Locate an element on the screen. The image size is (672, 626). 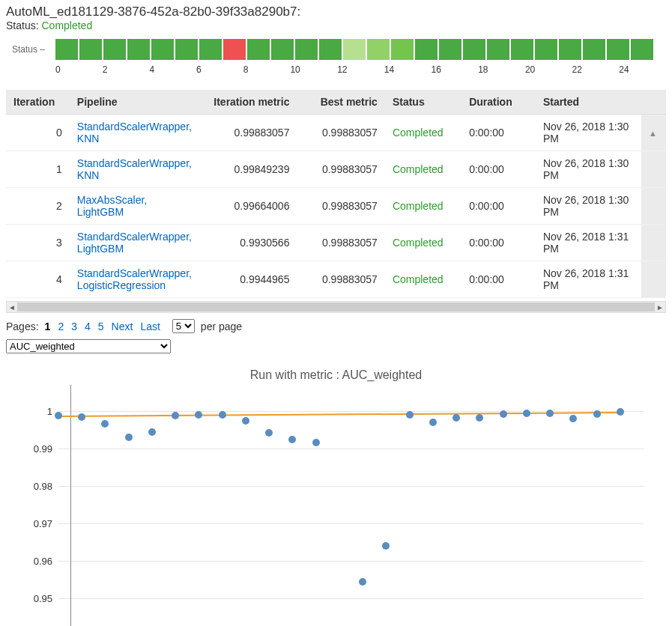
scroll-right-icon: ► is located at coordinates (660, 307).